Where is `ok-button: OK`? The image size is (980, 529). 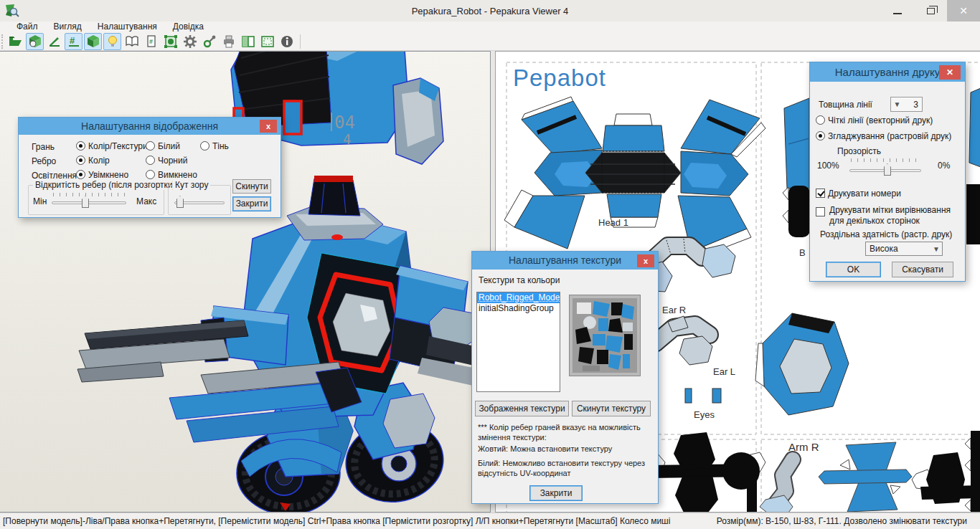 ok-button: OK is located at coordinates (854, 270).